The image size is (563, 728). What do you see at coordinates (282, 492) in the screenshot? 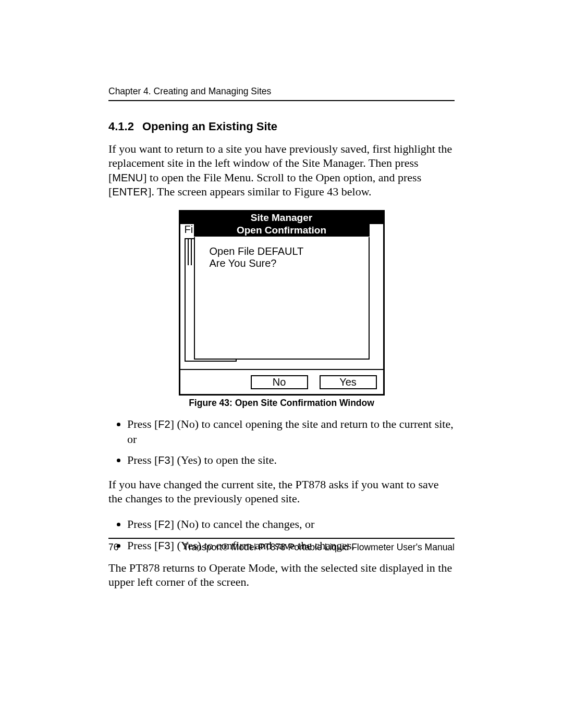
I see `mid-paragraph: If you have changed the current site, th…` at bounding box center [282, 492].